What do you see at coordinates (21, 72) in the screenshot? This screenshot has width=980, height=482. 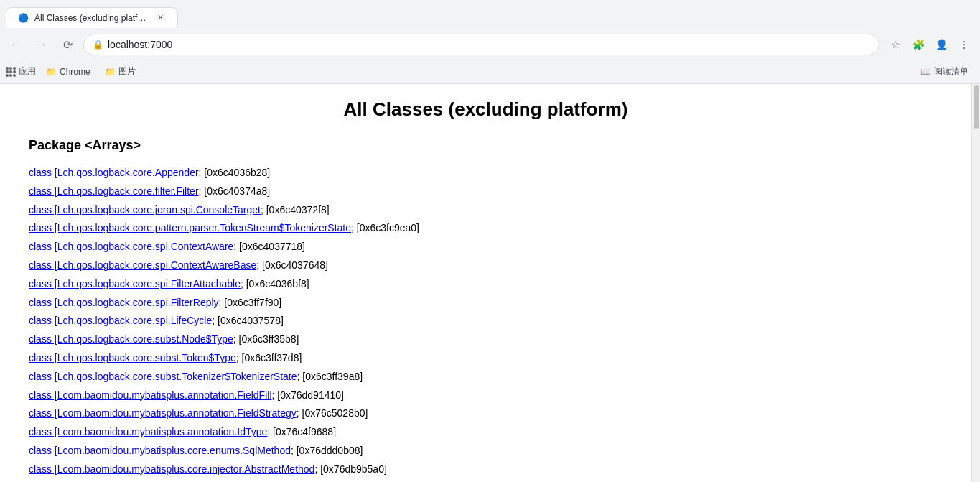 I see `apps-button: 应用` at bounding box center [21, 72].